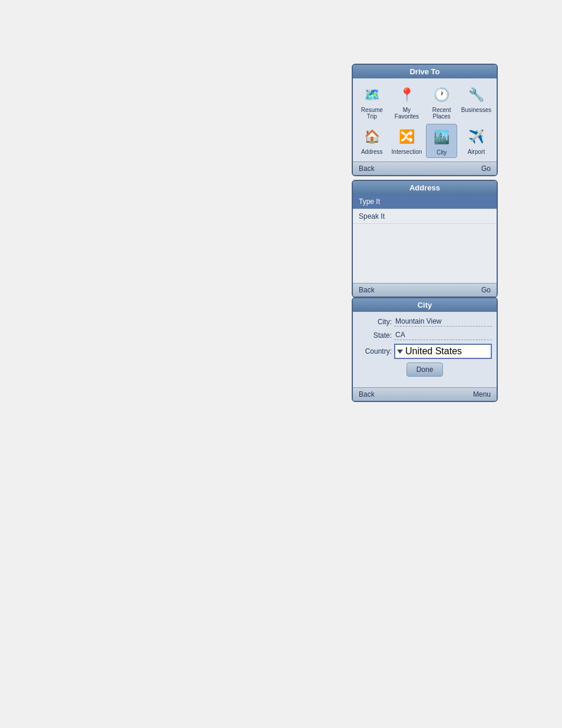  Describe the element at coordinates (425, 239) in the screenshot. I see `address-list: Type It Speak It` at that location.